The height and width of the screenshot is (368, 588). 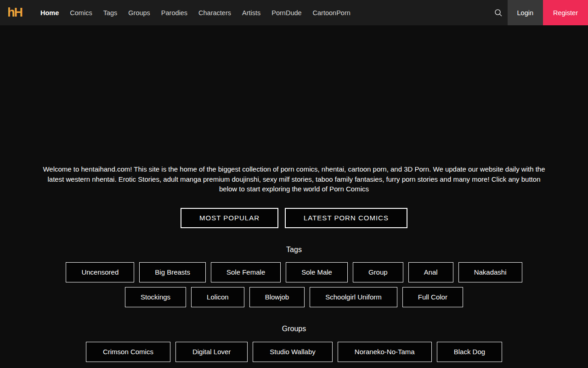 I want to click on nav-item-groups: Groups, so click(x=139, y=13).